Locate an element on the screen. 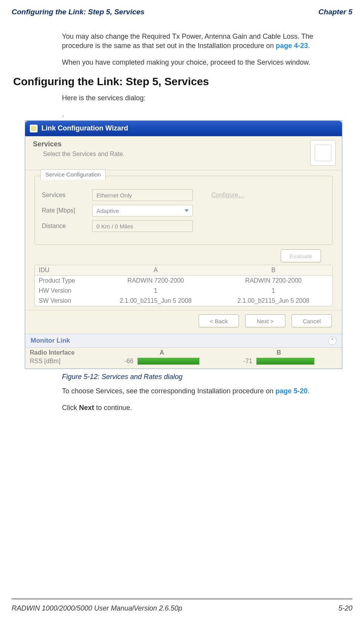  lead-in: Here is the services dialog: is located at coordinates (203, 98).